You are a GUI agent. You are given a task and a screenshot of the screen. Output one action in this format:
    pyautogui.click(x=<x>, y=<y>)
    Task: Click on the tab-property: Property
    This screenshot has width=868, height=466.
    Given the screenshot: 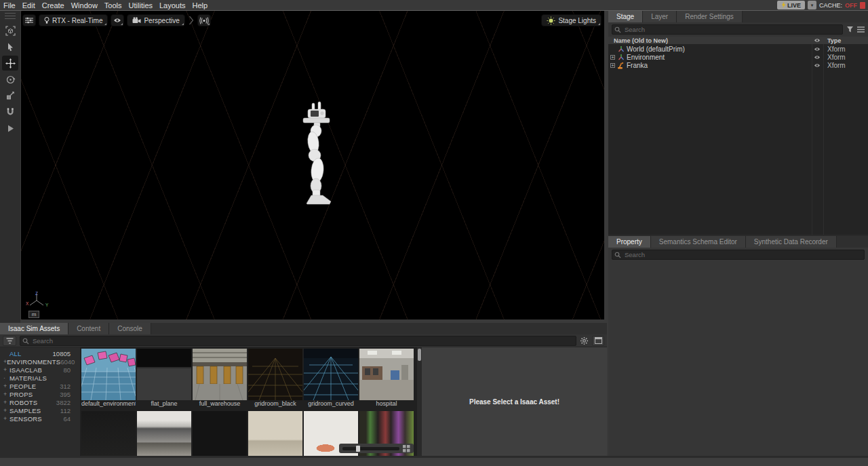 What is the action you would take?
    pyautogui.click(x=629, y=241)
    